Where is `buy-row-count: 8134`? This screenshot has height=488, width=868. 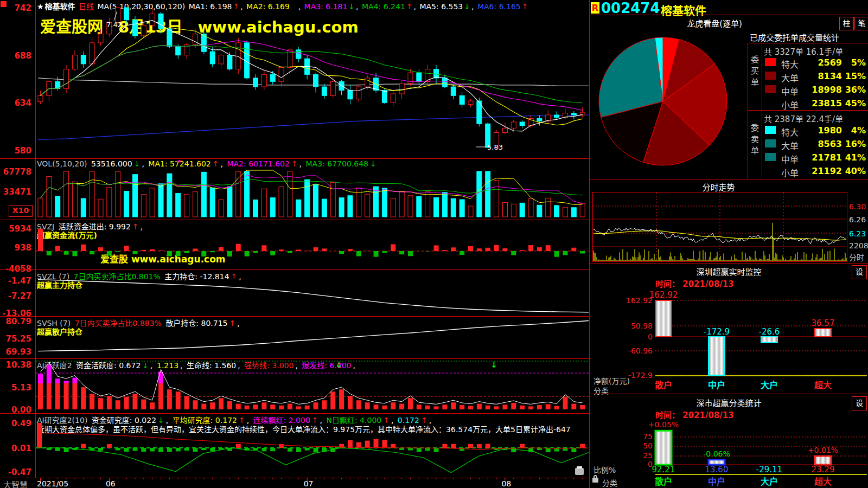
buy-row-count: 8134 is located at coordinates (819, 76).